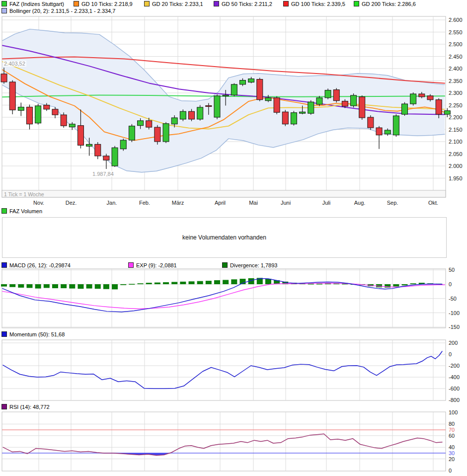 This screenshot has width=467, height=476. What do you see at coordinates (456, 166) in the screenshot?
I see `svg-text: 2.000` at bounding box center [456, 166].